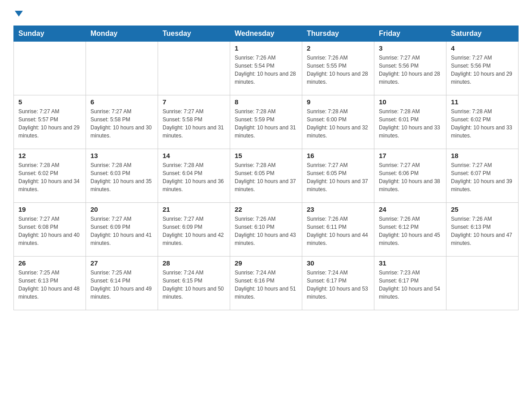 This screenshot has height=411, width=532. What do you see at coordinates (338, 177) in the screenshot?
I see `day-info-16: Sunrise: 7:27 AMSunset: 6:05 PMDaylight:…` at bounding box center [338, 177].